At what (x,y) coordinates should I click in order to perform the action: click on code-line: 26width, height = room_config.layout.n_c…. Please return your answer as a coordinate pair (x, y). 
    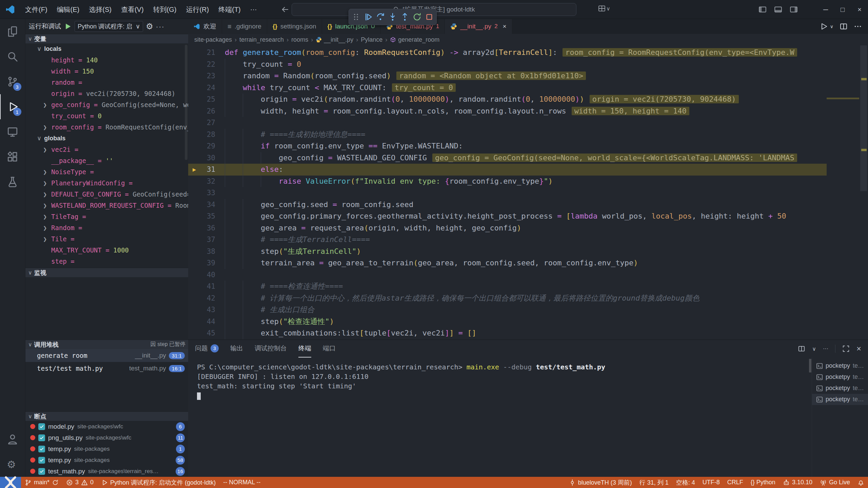
    Looking at the image, I should click on (528, 111).